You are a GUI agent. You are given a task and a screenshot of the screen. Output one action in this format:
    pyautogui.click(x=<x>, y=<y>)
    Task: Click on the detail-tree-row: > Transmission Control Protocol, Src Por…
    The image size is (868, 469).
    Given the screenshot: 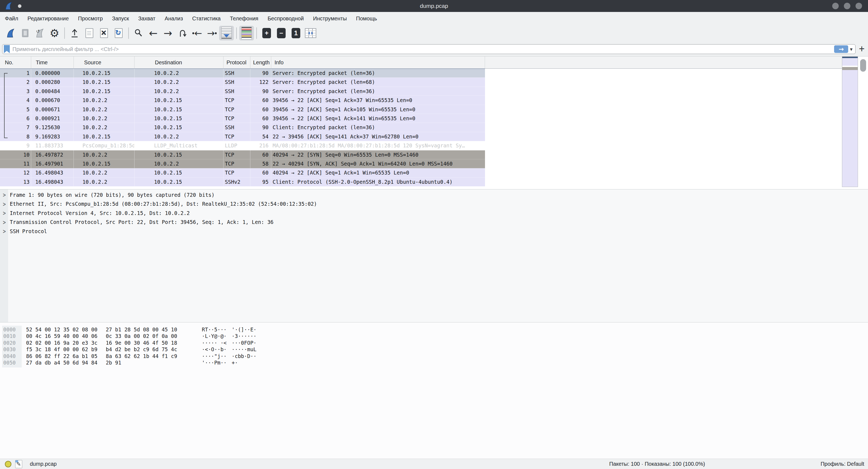 What is the action you would take?
    pyautogui.click(x=434, y=223)
    